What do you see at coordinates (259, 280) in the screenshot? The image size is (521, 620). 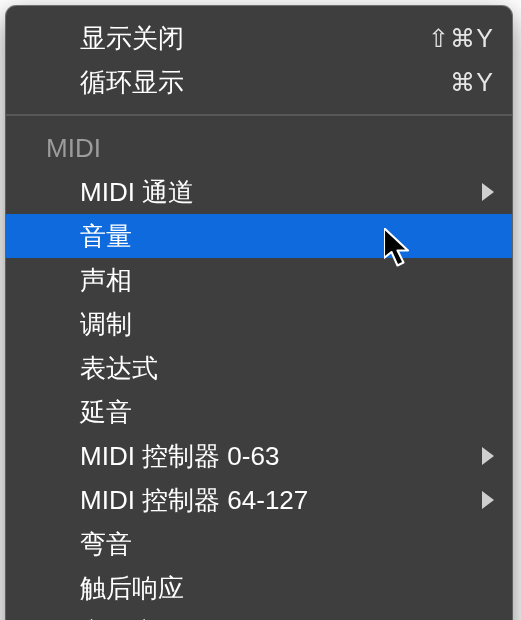 I see `menu-item-pan: 声相` at bounding box center [259, 280].